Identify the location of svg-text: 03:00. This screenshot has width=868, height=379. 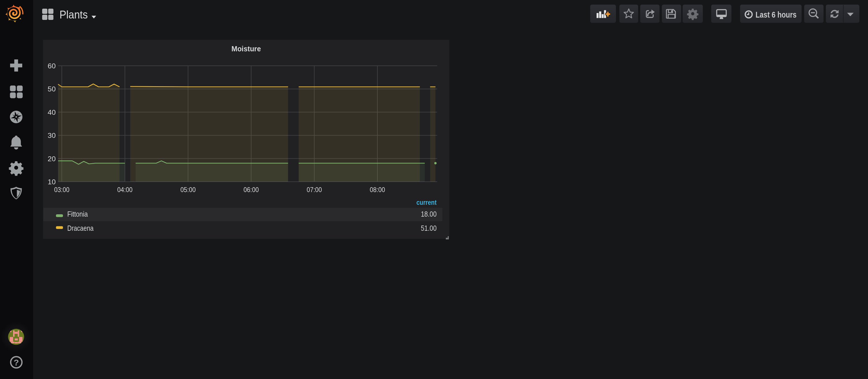
(62, 190).